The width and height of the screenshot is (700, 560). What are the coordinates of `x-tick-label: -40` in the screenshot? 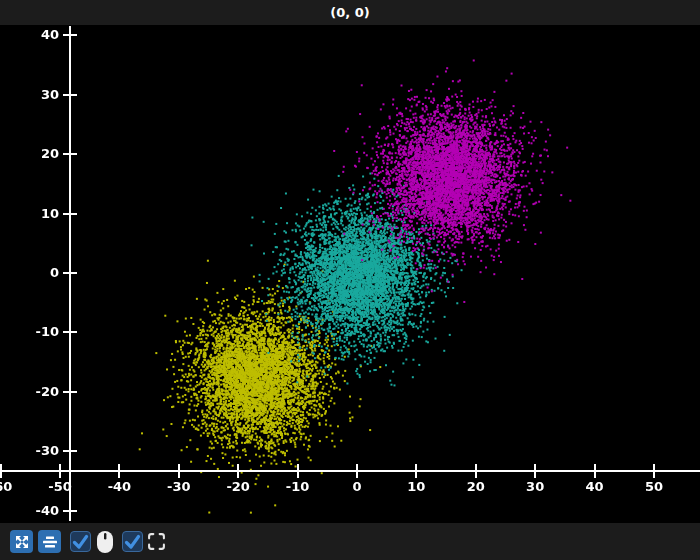 It's located at (119, 487).